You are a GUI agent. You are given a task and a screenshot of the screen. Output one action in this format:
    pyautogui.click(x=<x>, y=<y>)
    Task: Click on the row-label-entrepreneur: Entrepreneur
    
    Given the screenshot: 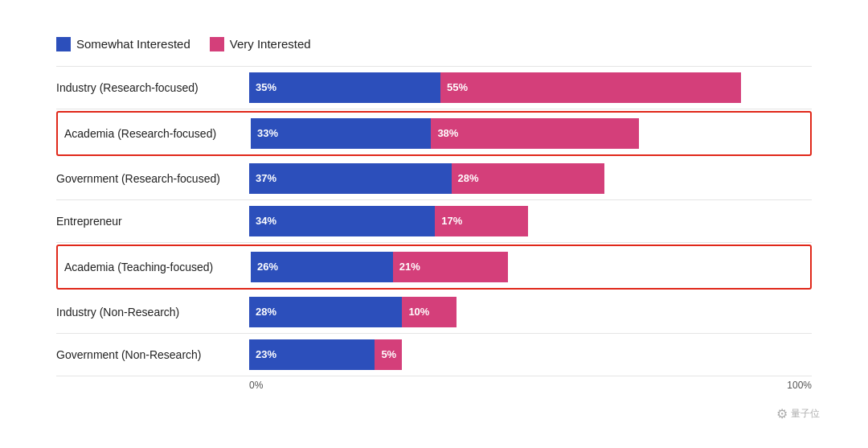 What is the action you would take?
    pyautogui.click(x=153, y=221)
    